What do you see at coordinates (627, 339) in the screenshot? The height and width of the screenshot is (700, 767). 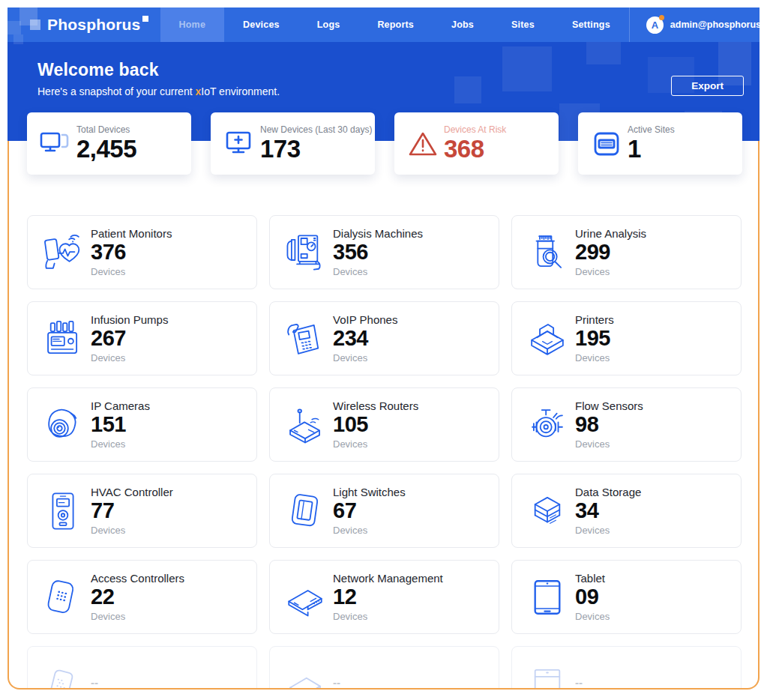 I see `device-category-card-printers: Printers 195 Devices` at bounding box center [627, 339].